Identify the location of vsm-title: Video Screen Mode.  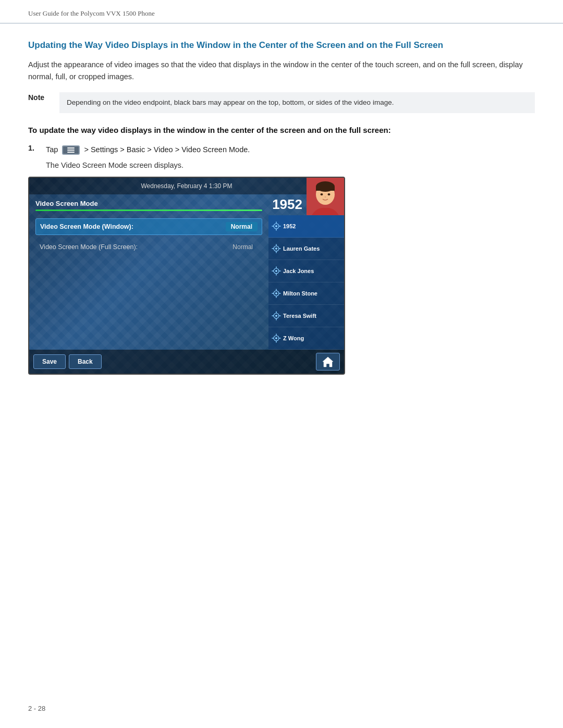
(149, 203).